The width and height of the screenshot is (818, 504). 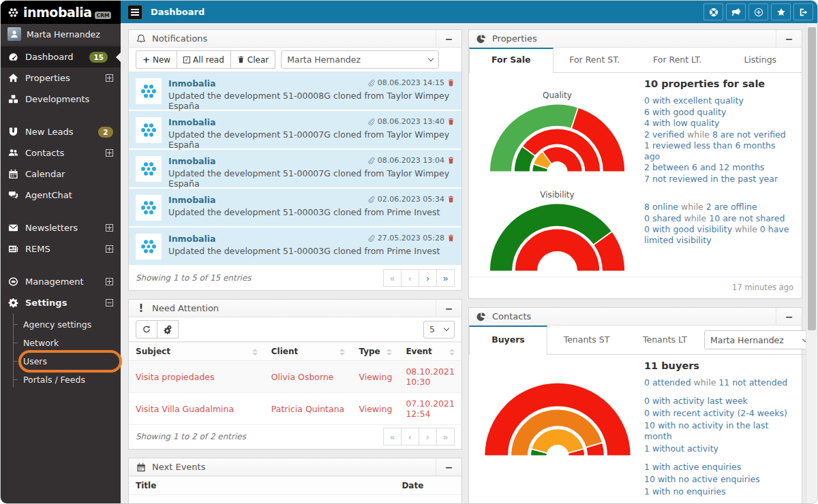 I want to click on tab-tenants-st: Tenants ST, so click(x=586, y=341).